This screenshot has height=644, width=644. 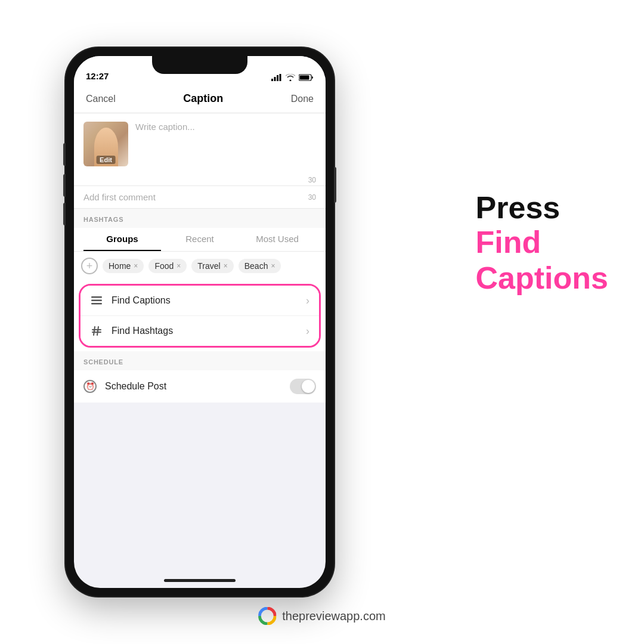 I want to click on caption-char-count-row: 30, so click(x=200, y=180).